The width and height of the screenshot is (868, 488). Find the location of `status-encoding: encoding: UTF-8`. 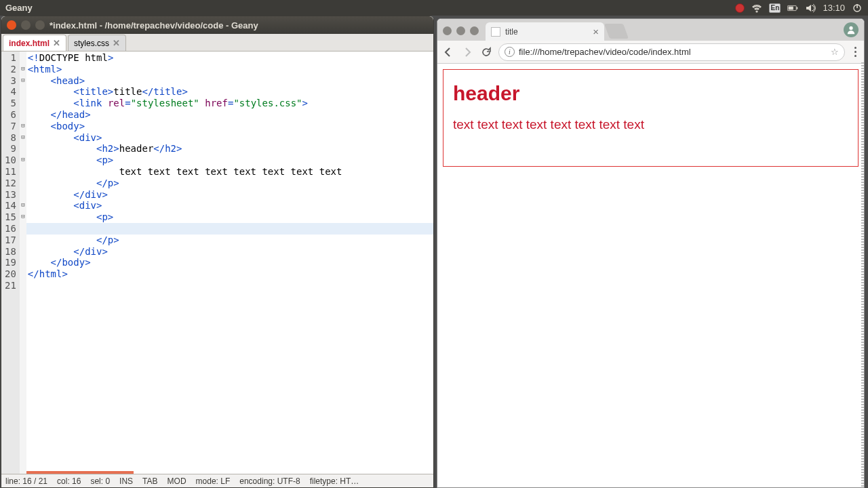

status-encoding: encoding: UTF-8 is located at coordinates (270, 481).